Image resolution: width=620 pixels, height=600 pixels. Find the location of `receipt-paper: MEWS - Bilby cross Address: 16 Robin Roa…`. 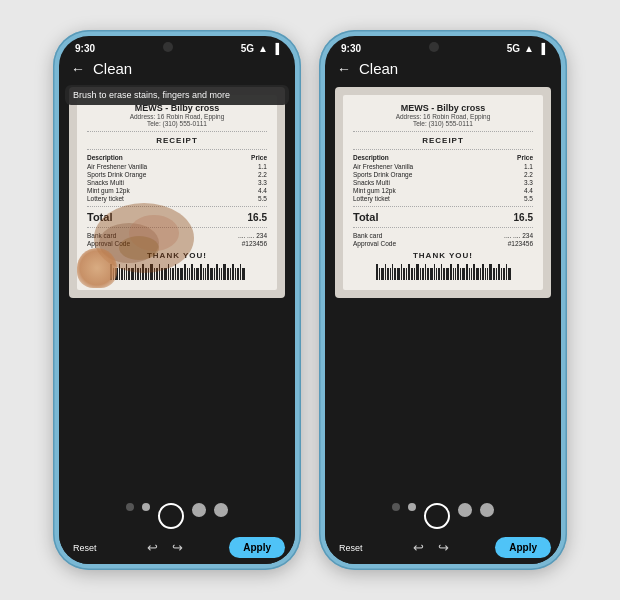

receipt-paper: MEWS - Bilby cross Address: 16 Robin Roa… is located at coordinates (443, 192).